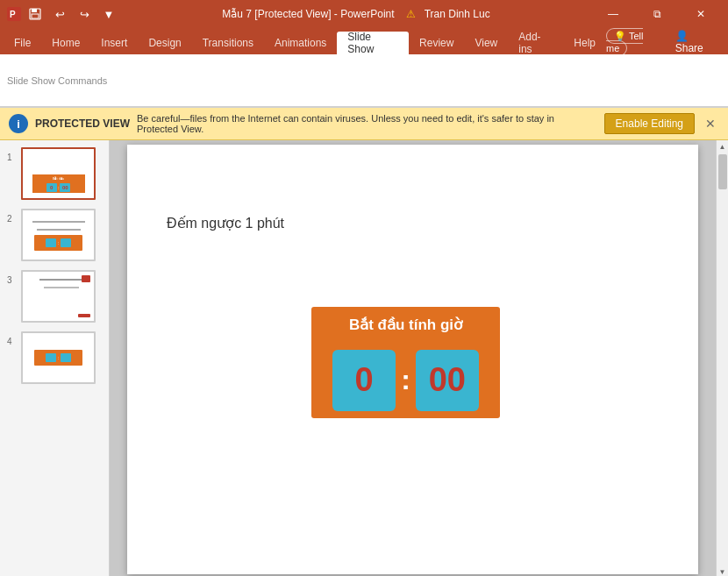 This screenshot has height=576, width=728. Describe the element at coordinates (14, 14) in the screenshot. I see `powerpoint-icon: P` at that location.